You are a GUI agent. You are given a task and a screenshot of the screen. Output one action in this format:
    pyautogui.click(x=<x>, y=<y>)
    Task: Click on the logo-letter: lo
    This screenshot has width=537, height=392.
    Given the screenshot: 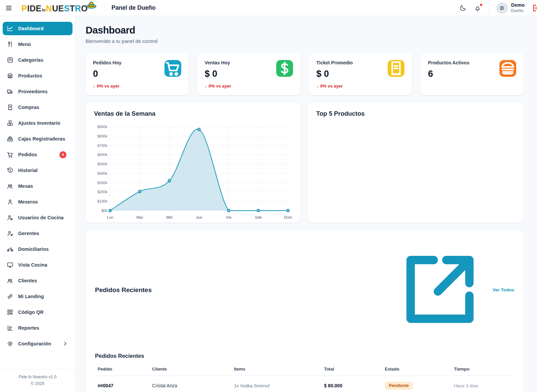 What is the action you would take?
    pyautogui.click(x=44, y=10)
    